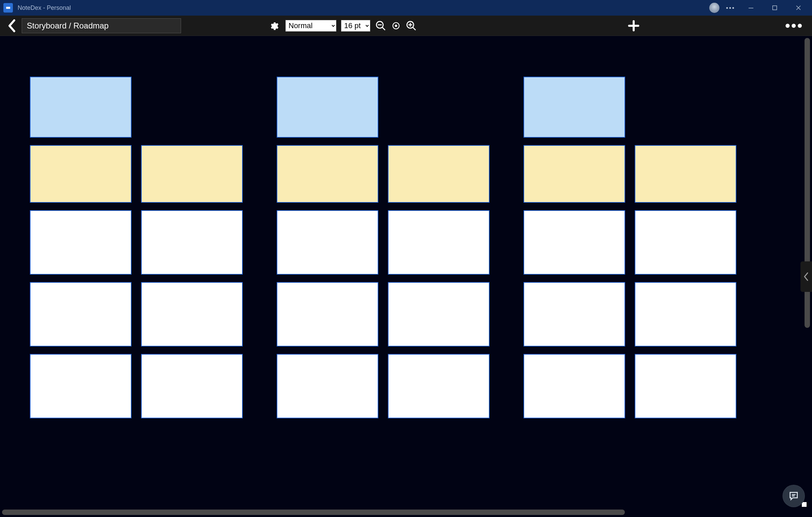 The image size is (812, 517). Describe the element at coordinates (794, 496) in the screenshot. I see `feedback-chat-button` at that location.